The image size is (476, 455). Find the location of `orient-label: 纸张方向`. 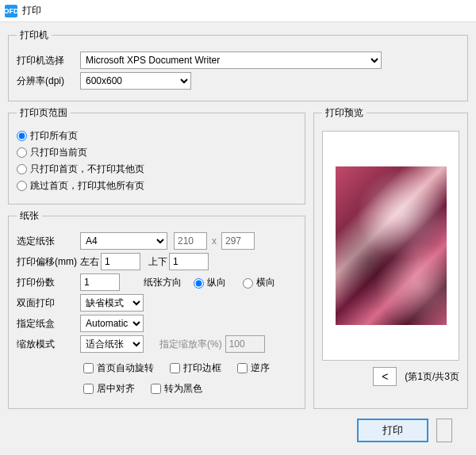

orient-label: 纸张方向 is located at coordinates (163, 282).